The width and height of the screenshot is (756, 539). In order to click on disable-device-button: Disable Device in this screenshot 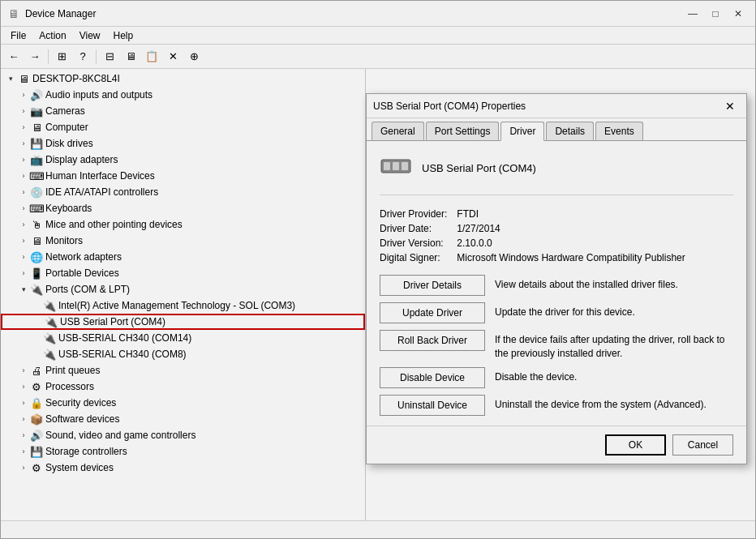, I will do `click(432, 378)`.